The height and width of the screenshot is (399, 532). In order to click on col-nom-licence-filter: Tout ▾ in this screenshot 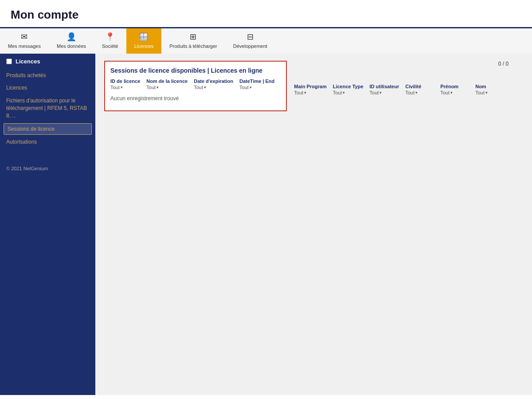, I will do `click(167, 87)`.